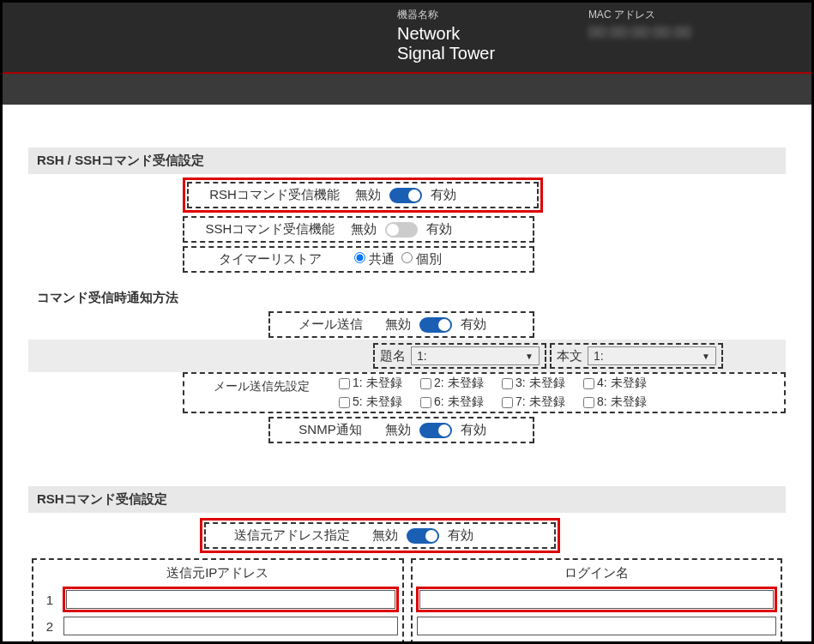  What do you see at coordinates (330, 430) in the screenshot?
I see `snmp-label: SNMP通知` at bounding box center [330, 430].